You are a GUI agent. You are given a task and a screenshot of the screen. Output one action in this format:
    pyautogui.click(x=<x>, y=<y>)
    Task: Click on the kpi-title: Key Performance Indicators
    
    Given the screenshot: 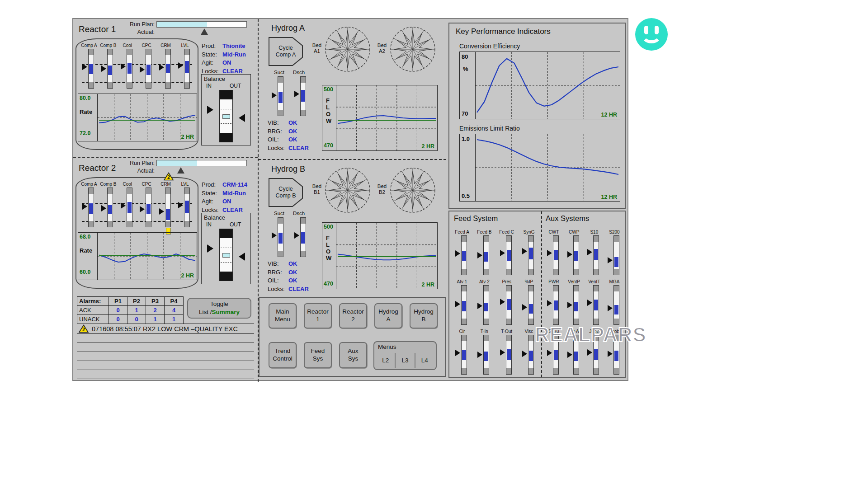 What is the action you would take?
    pyautogui.click(x=503, y=32)
    